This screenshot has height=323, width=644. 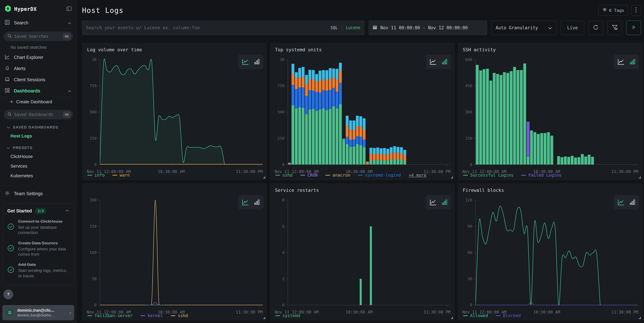 What do you see at coordinates (38, 58) in the screenshot?
I see `sidebar-item-chart-explorer: Chart Explorer` at bounding box center [38, 58].